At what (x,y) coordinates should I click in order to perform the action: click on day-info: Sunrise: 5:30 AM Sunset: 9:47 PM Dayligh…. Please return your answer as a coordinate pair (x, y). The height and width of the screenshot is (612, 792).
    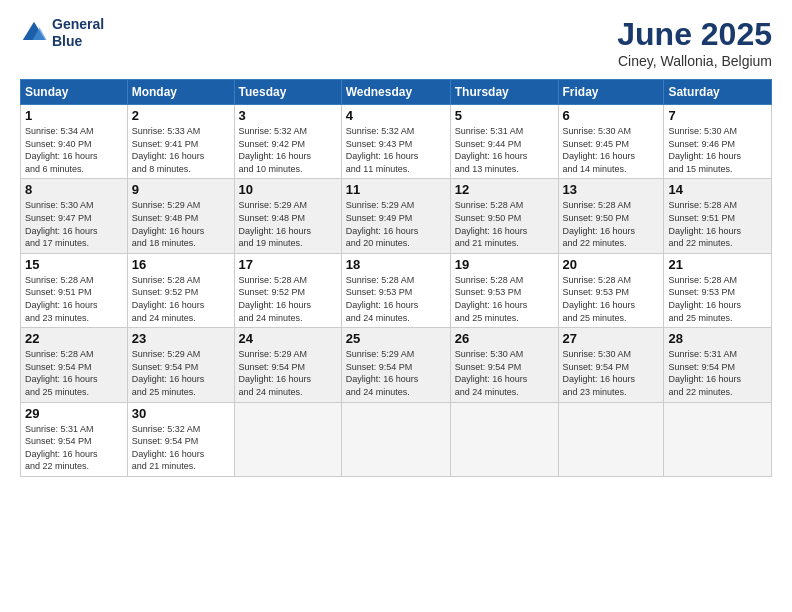
    Looking at the image, I should click on (74, 224).